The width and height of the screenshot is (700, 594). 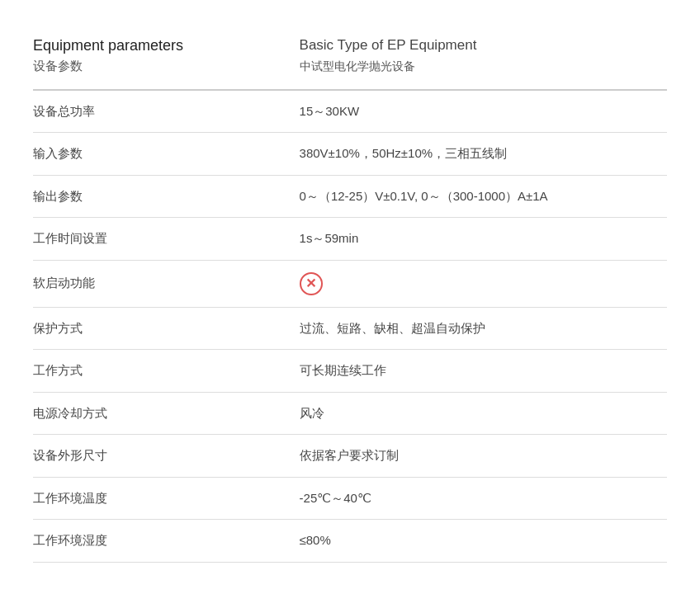 What do you see at coordinates (167, 498) in the screenshot?
I see `param-cell: 工作环境温度` at bounding box center [167, 498].